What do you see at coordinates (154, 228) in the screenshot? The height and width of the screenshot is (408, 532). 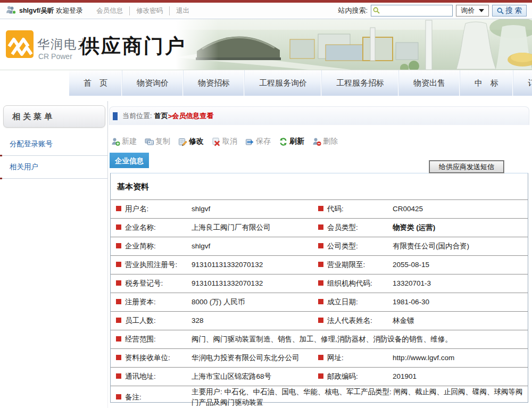 I see `field-label: 企业名称:` at bounding box center [154, 228].